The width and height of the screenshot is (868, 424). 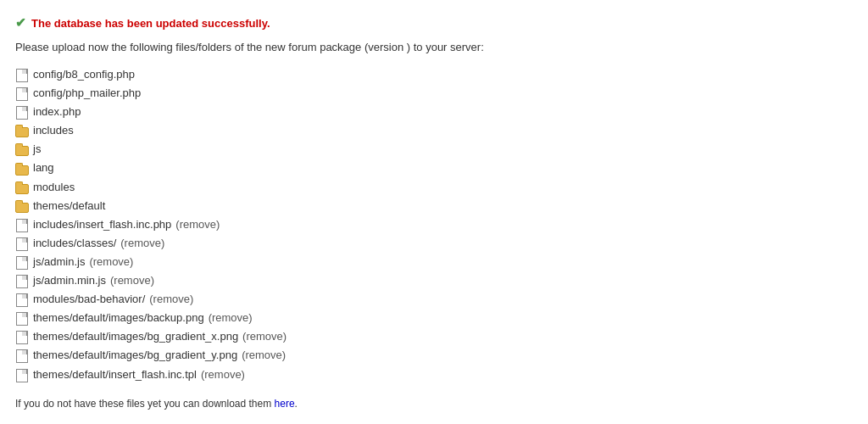 I want to click on list-item: lang, so click(x=434, y=168).